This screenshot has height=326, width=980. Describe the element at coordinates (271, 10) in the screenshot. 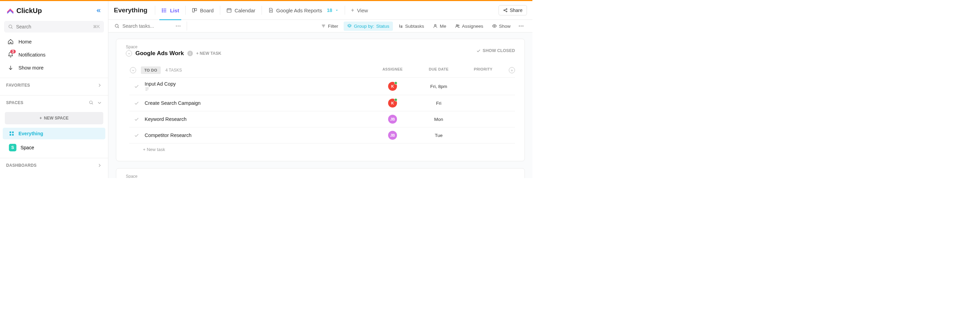

I see `doc-icon` at that location.